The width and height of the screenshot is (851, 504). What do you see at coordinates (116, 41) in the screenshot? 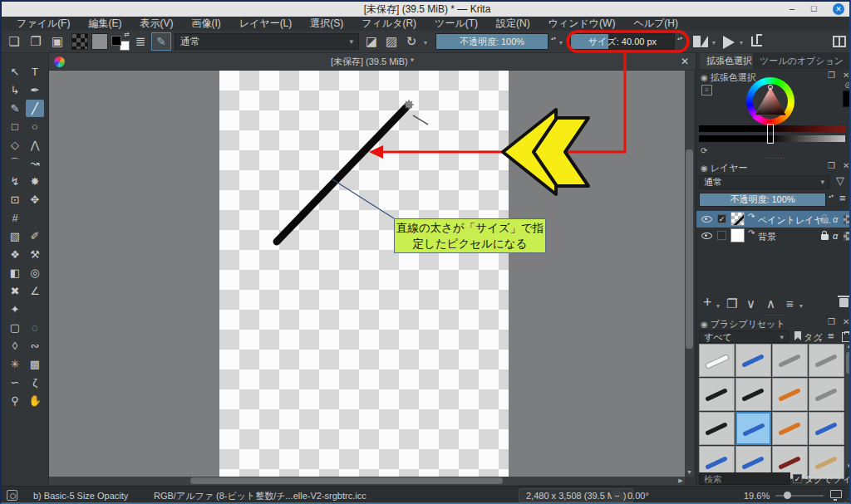
I see `foreground-color-swatch` at bounding box center [116, 41].